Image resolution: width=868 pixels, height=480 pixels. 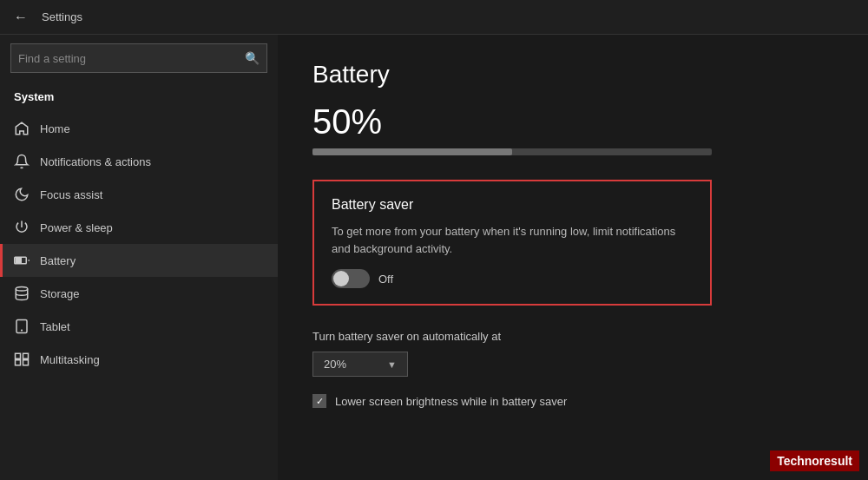 What do you see at coordinates (60, 293) in the screenshot?
I see `sidebar-item-storage-label: Storage` at bounding box center [60, 293].